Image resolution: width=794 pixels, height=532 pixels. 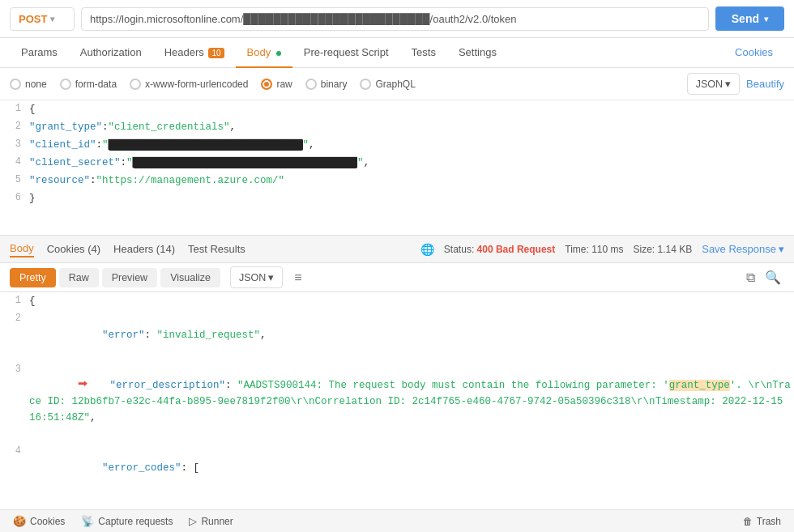 I want to click on trash-icon: 🗑, so click(x=748, y=521).